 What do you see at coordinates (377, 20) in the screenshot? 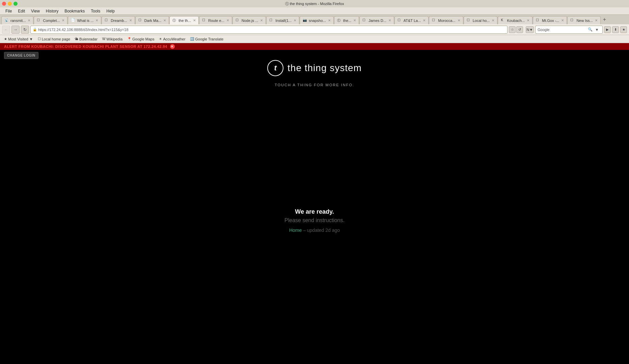
I see `tab-11: ☐ James D... ✕` at bounding box center [377, 20].